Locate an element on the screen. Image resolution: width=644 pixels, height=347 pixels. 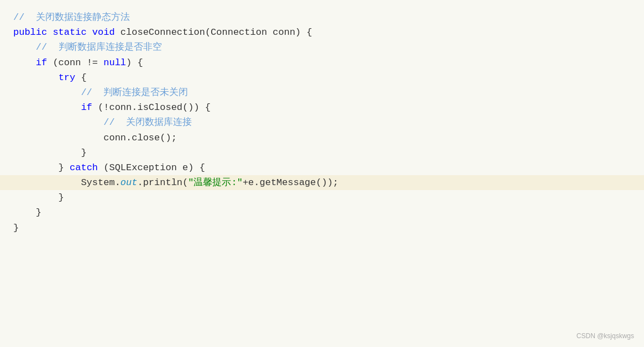
code-token: { is located at coordinates (81, 77).